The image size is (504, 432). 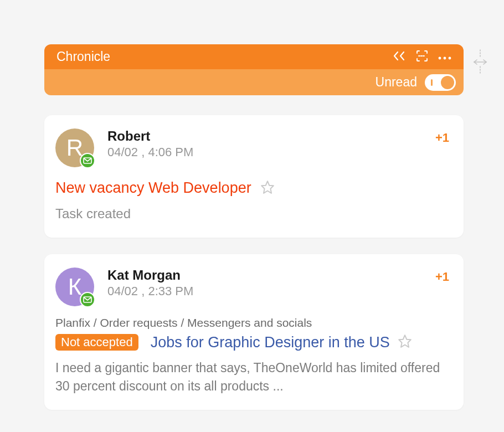 What do you see at coordinates (253, 378) in the screenshot?
I see `card-snippet: I need a gigantic banner that says, TheO…` at bounding box center [253, 378].